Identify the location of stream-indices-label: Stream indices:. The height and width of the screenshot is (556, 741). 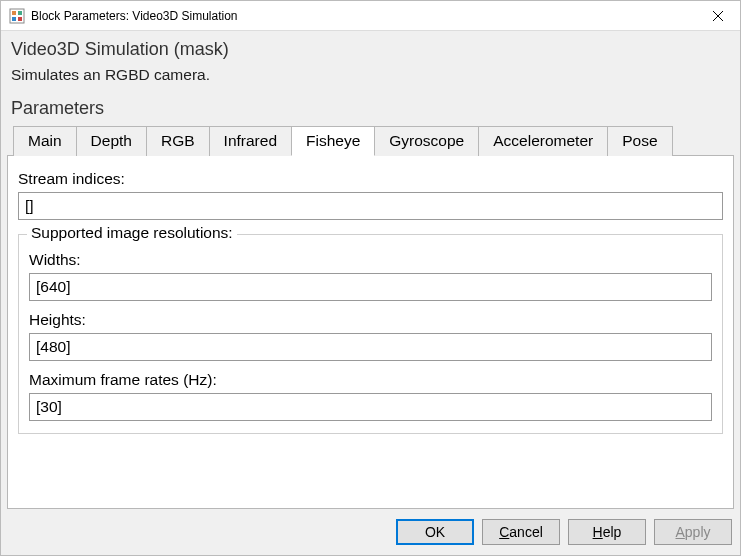
(370, 179).